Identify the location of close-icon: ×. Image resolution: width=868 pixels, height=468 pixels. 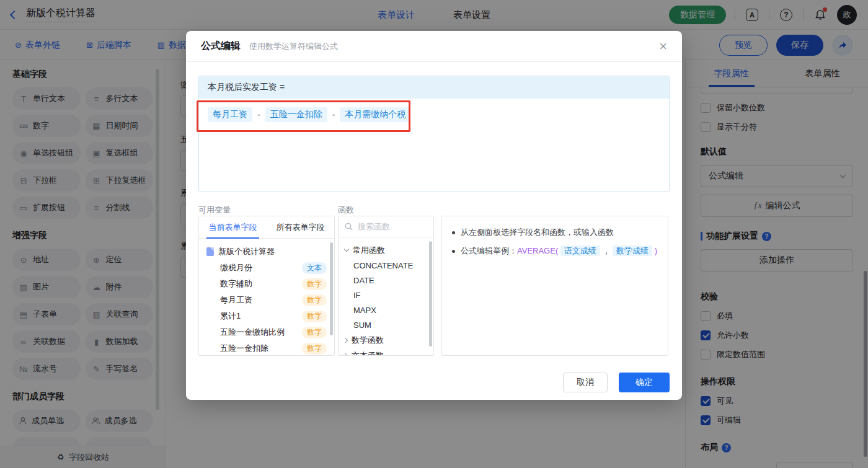
(663, 46).